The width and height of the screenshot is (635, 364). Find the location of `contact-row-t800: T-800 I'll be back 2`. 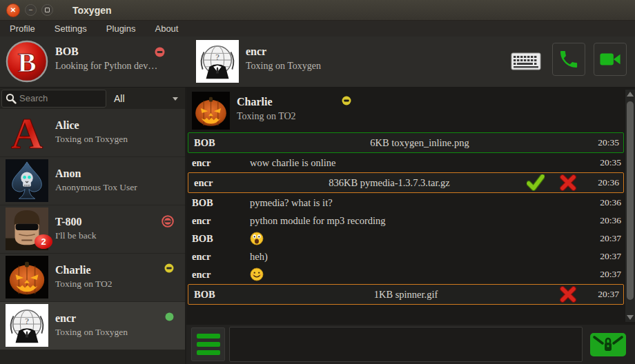

contact-row-t800: T-800 I'll be back 2 is located at coordinates (92, 230).